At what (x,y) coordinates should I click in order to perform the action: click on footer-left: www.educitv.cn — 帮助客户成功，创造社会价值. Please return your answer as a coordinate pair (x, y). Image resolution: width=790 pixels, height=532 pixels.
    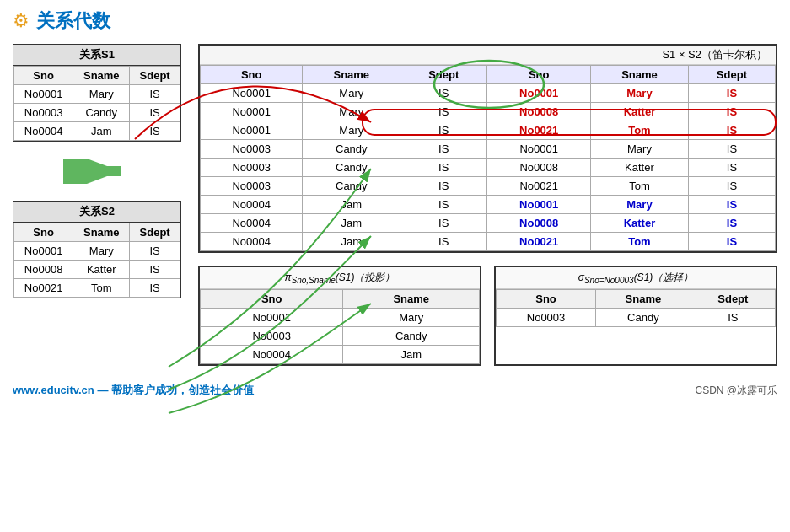
    Looking at the image, I should click on (133, 390).